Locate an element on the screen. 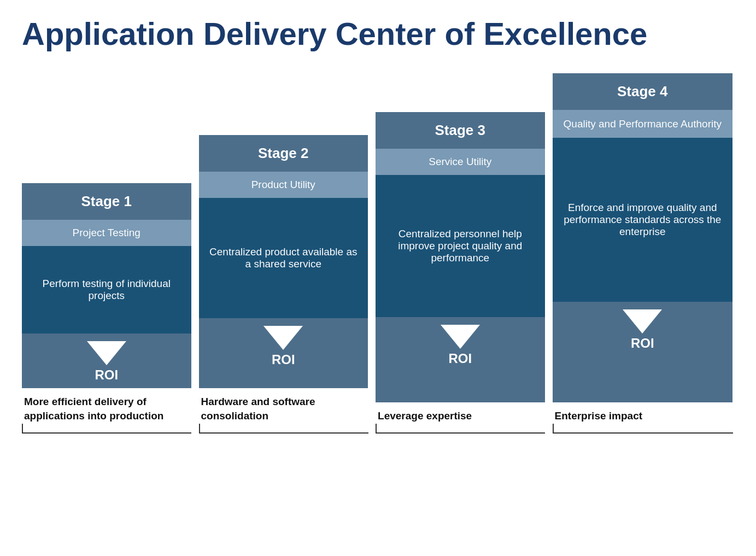 The width and height of the screenshot is (756, 556). stage-3-bracket is located at coordinates (460, 429).